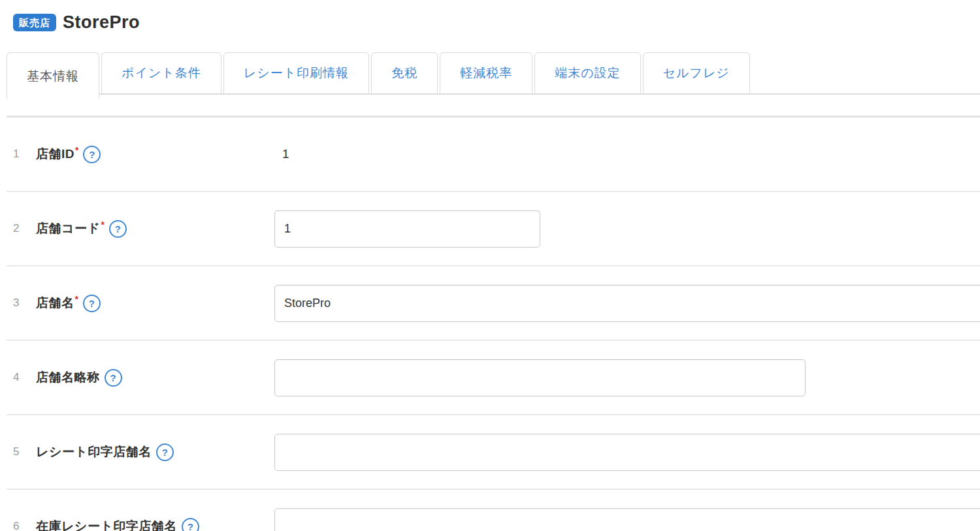 This screenshot has width=980, height=531. What do you see at coordinates (282, 154) in the screenshot?
I see `store-id-value: 1` at bounding box center [282, 154].